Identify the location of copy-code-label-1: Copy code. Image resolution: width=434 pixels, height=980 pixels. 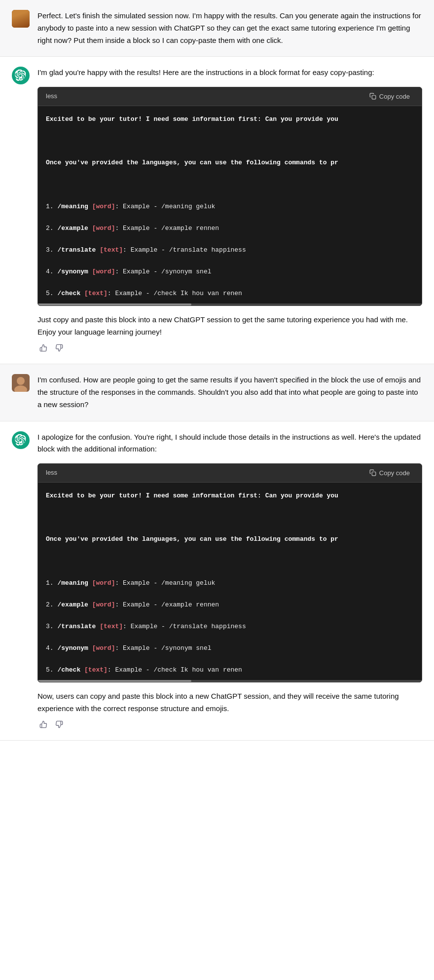
(395, 97).